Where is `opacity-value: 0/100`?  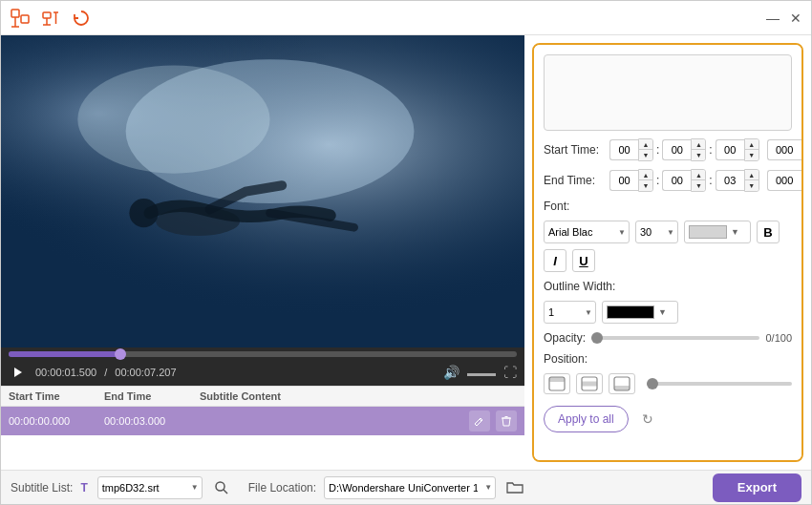 opacity-value: 0/100 is located at coordinates (779, 338).